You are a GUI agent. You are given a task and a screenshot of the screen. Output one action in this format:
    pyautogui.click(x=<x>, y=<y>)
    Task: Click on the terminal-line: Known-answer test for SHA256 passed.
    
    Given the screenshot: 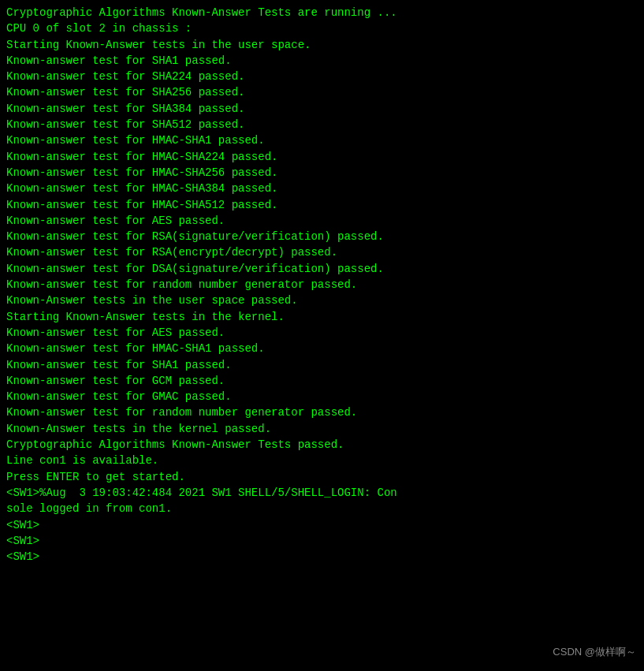 What is the action you would take?
    pyautogui.click(x=322, y=92)
    